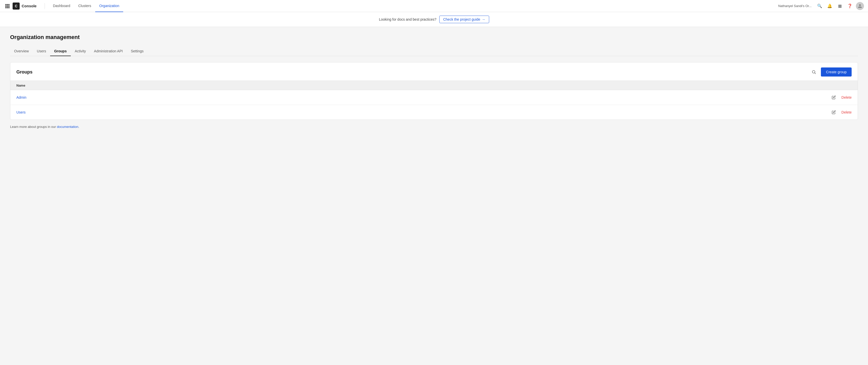 The height and width of the screenshot is (365, 868). Describe the element at coordinates (834, 98) in the screenshot. I see `edit-admin-button` at that location.